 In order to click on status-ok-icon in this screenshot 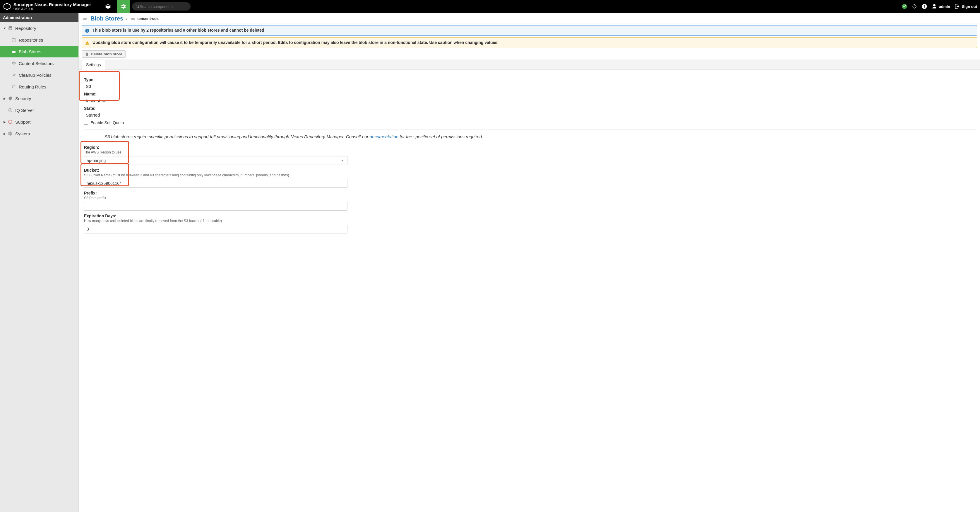, I will do `click(905, 6)`.